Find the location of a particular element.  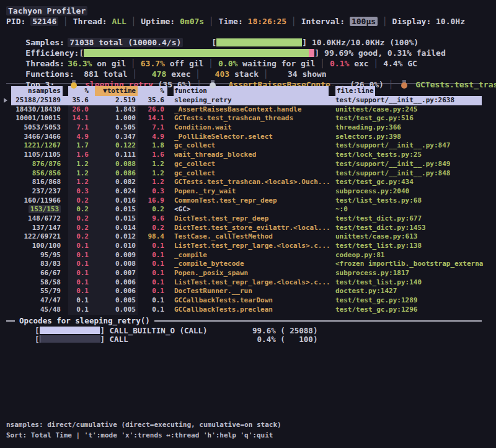

samples-row: Samples:71038 total (10000.4/s)[]10.0KHz… is located at coordinates (248, 32).